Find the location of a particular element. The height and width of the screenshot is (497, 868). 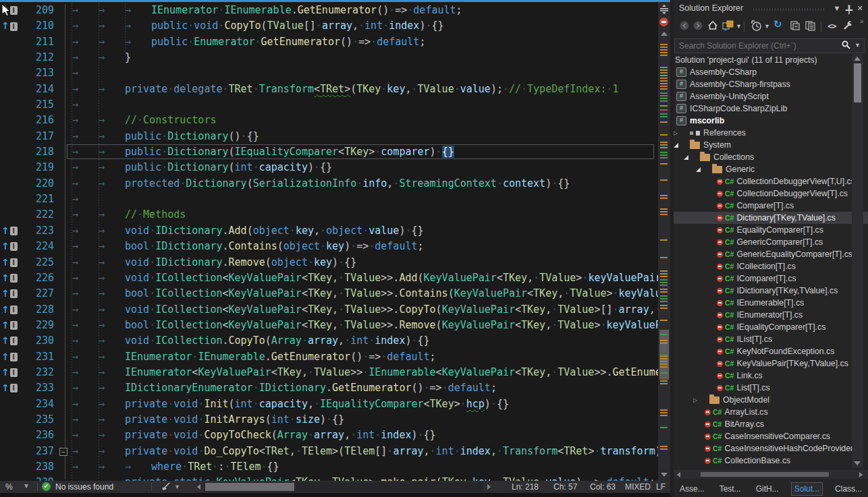

horizontal-scrollbar is located at coordinates (344, 487).